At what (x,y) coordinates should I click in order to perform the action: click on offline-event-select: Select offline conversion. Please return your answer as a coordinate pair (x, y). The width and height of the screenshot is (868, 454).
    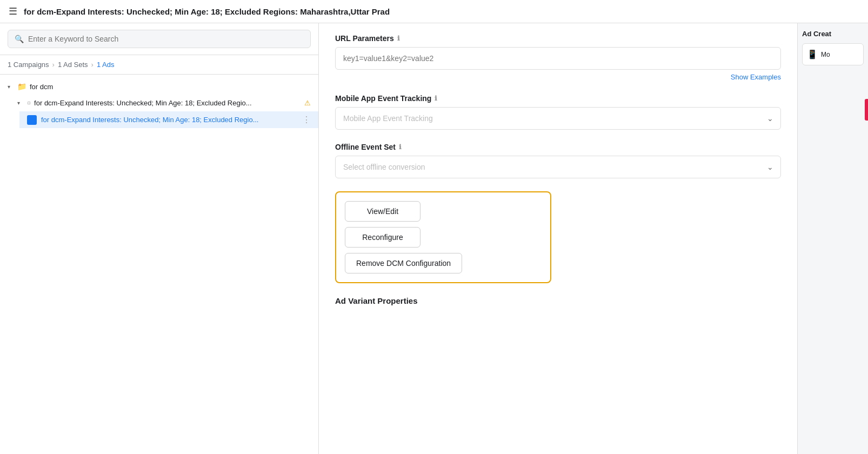
    Looking at the image, I should click on (558, 167).